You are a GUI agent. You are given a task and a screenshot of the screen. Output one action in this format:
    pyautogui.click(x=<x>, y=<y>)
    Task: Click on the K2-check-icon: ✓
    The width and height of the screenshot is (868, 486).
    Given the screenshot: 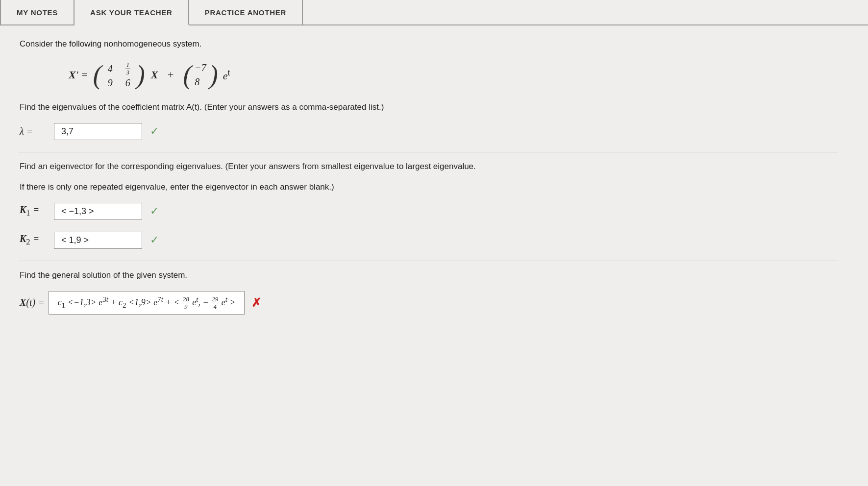 What is the action you would take?
    pyautogui.click(x=154, y=240)
    